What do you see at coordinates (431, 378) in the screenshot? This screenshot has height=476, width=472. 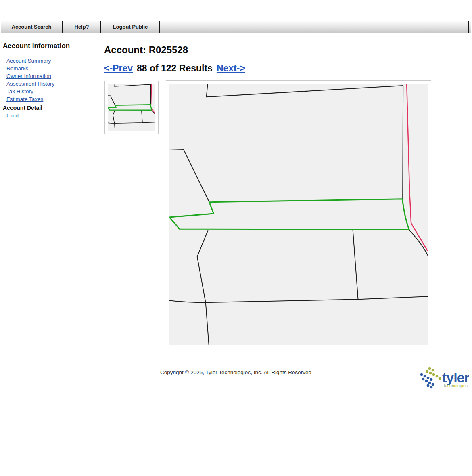 I see `tyler-logo-dots-mark` at bounding box center [431, 378].